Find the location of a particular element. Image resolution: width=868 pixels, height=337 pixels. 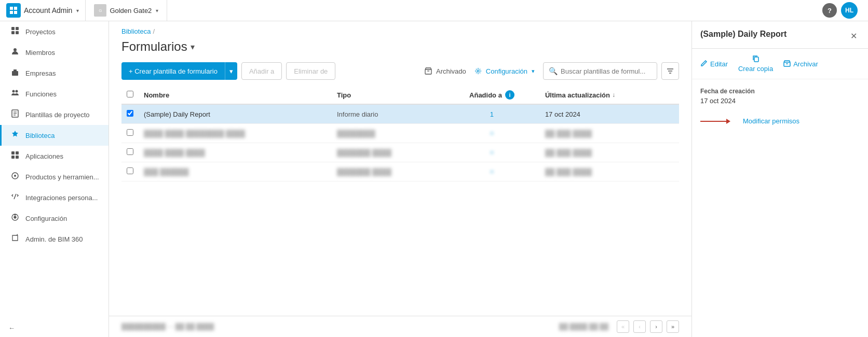

panel-close-button: ✕ is located at coordinates (853, 36).